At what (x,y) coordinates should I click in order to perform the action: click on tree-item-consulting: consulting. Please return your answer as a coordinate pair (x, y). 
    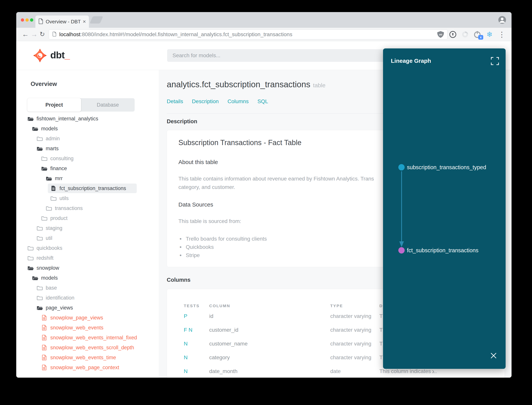
    Looking at the image, I should click on (87, 159).